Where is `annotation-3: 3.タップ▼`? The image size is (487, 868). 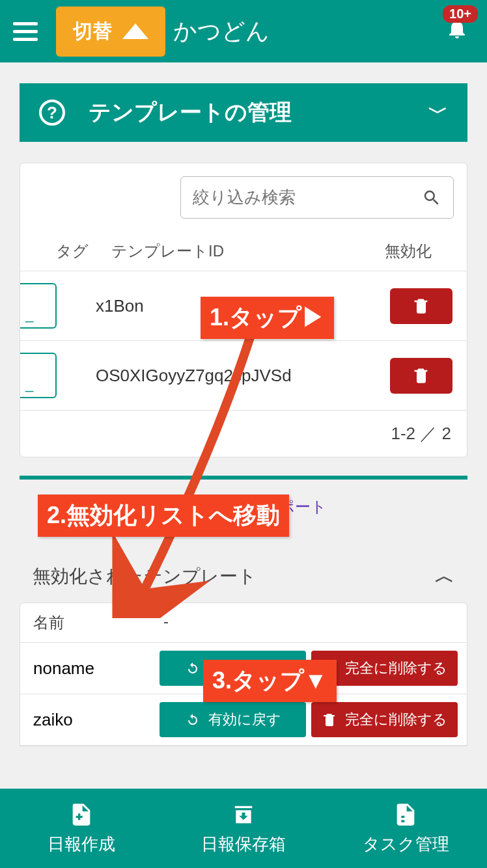
annotation-3: 3.タップ▼ is located at coordinates (270, 681).